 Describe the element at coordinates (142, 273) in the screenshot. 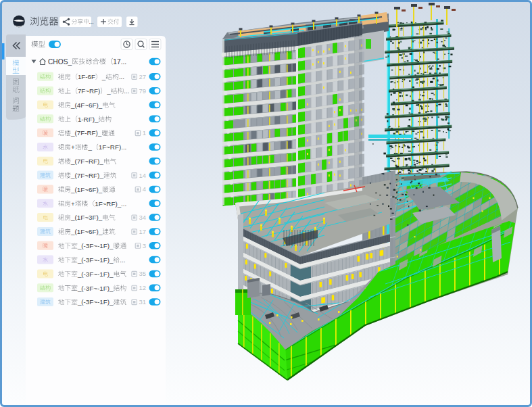

I see `svg-text: 35` at that location.